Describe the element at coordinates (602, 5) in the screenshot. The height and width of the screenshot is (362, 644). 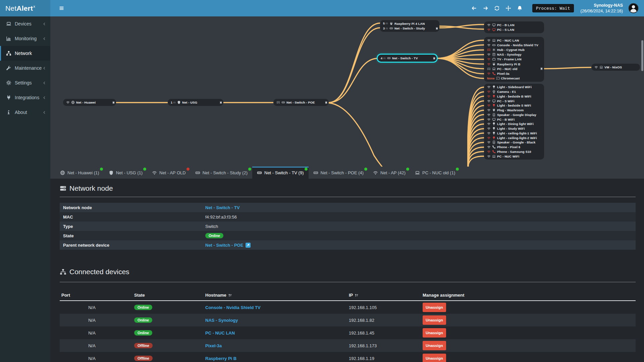
I see `host-name: Synology-NAS` at that location.